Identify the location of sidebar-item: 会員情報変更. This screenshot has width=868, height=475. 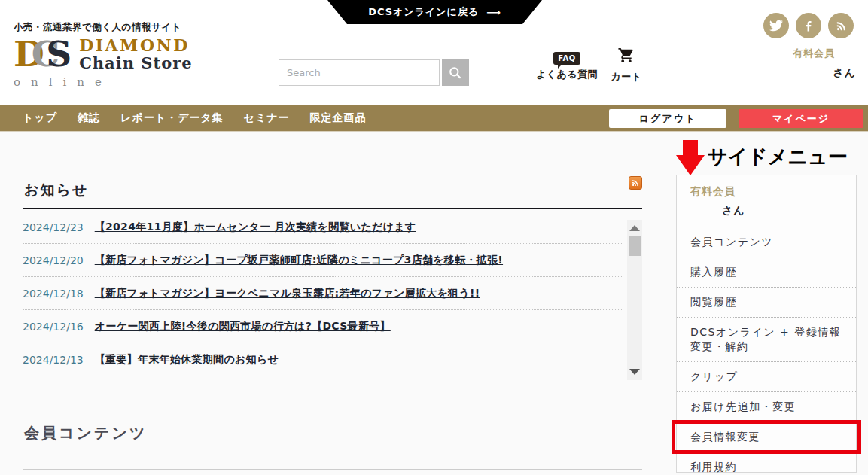
(766, 437).